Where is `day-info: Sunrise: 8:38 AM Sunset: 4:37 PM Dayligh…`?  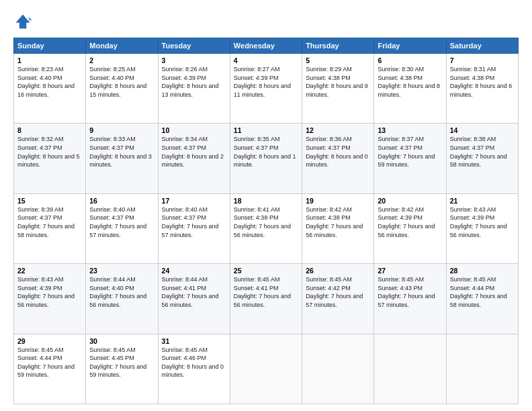
day-info: Sunrise: 8:38 AM Sunset: 4:37 PM Dayligh… is located at coordinates (482, 152).